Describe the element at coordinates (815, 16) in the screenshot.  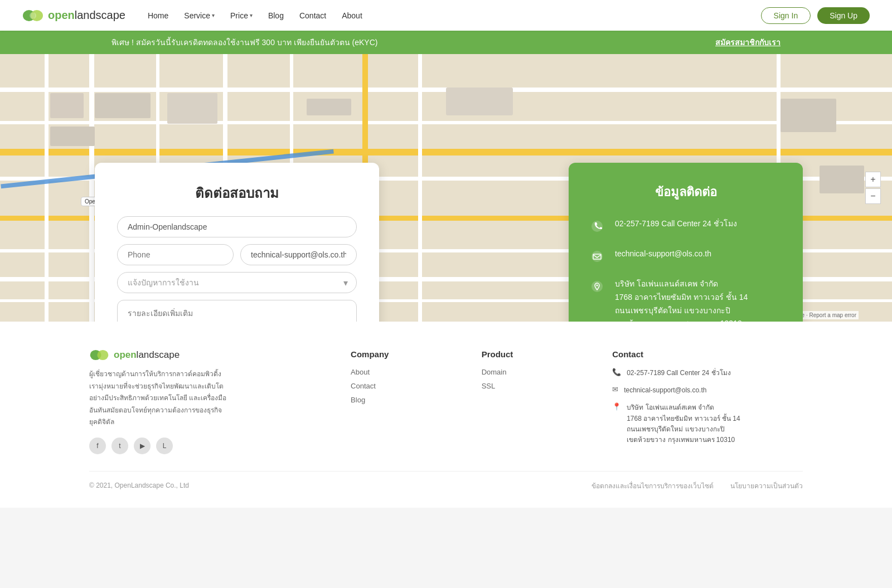
I see `navbar-actions: Sign In Sign Up` at that location.